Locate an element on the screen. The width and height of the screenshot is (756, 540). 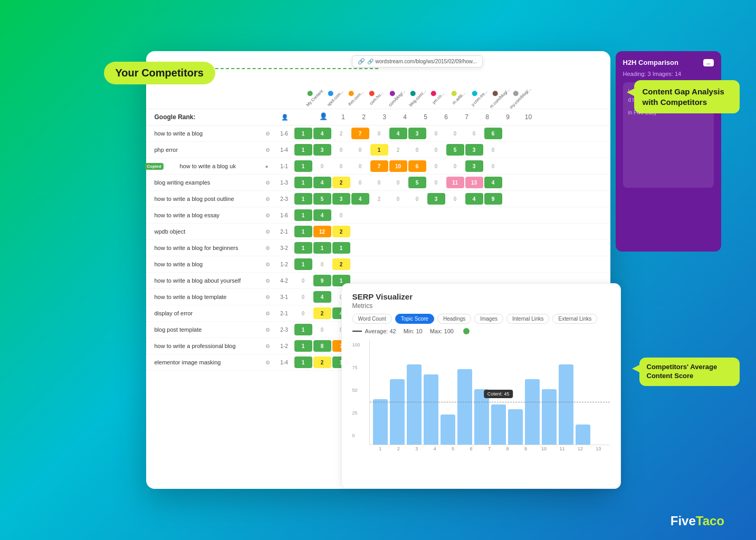
tab-internal-links: Internal Links is located at coordinates (528, 319).